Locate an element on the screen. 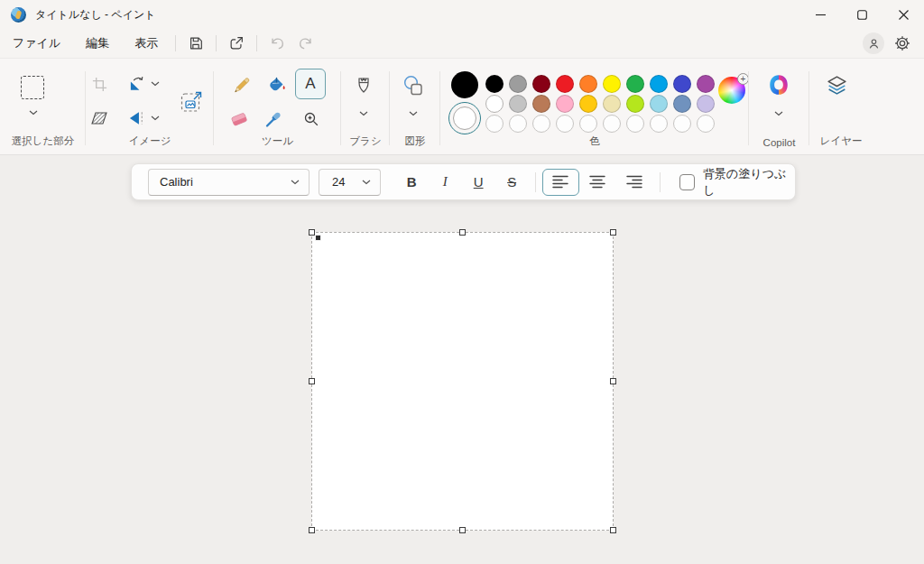 Image resolution: width=924 pixels, height=564 pixels. shapes-button is located at coordinates (413, 86).